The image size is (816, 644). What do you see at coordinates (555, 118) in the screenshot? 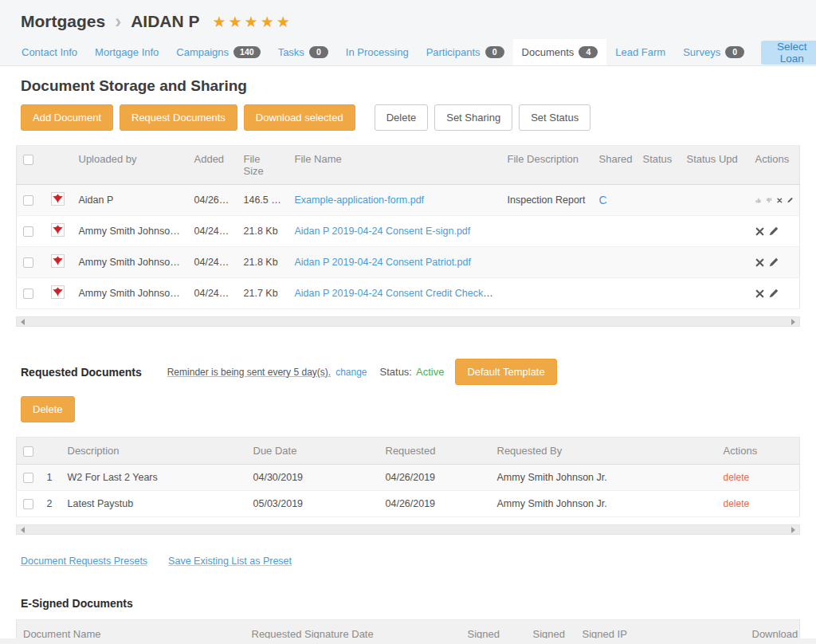
I see `set-status-button: Set Status` at bounding box center [555, 118].